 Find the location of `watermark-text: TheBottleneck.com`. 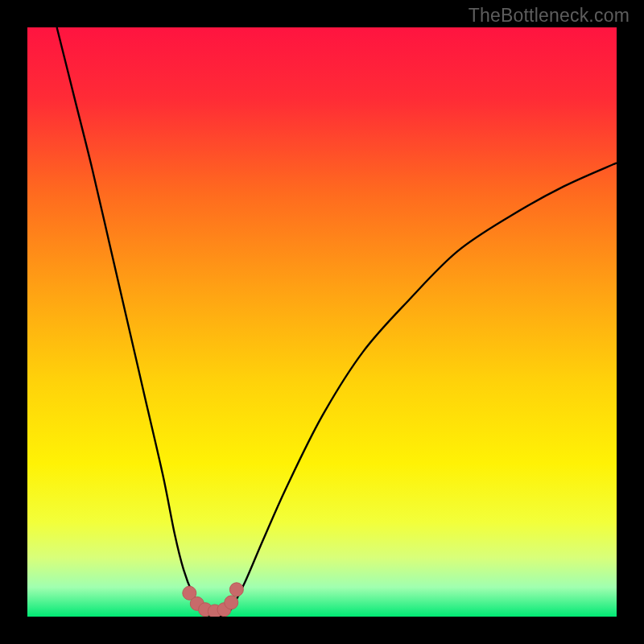

watermark-text: TheBottleneck.com is located at coordinates (549, 16).